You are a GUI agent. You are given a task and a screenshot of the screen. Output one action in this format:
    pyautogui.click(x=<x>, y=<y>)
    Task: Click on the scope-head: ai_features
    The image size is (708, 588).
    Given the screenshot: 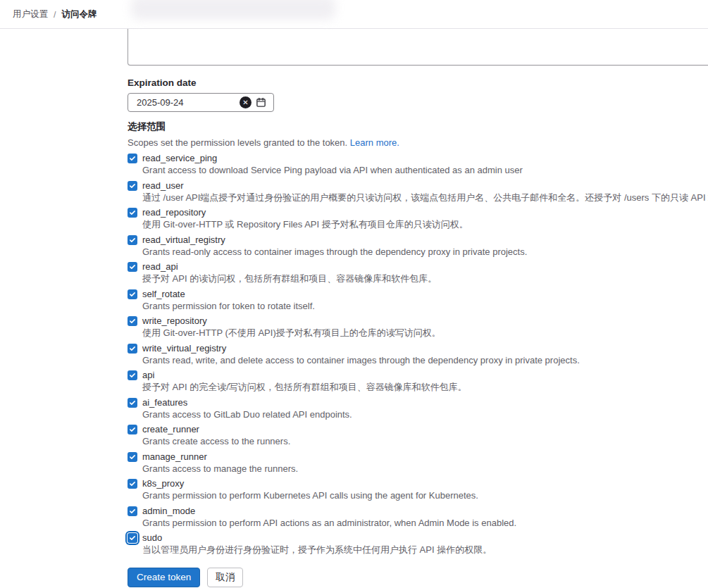 What is the action you would take?
    pyautogui.click(x=418, y=403)
    